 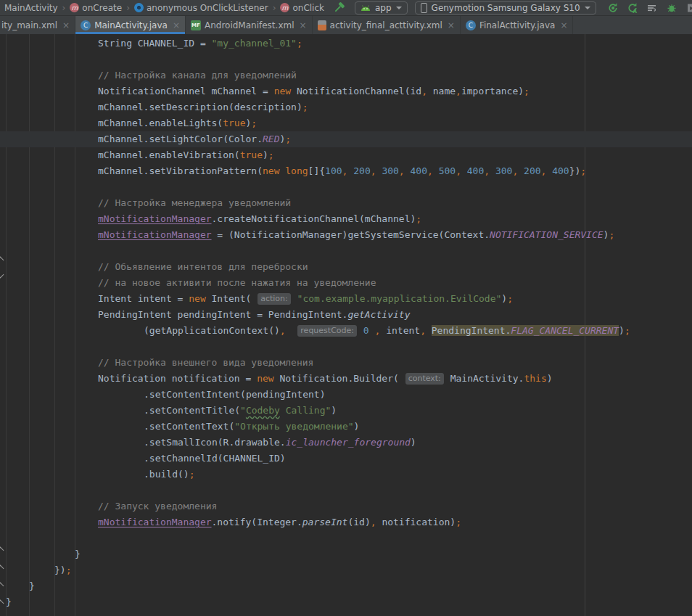 What do you see at coordinates (250, 25) in the screenshot?
I see `tab-AndroidManifest.xml: MFAndroidManifest.xml×` at bounding box center [250, 25].